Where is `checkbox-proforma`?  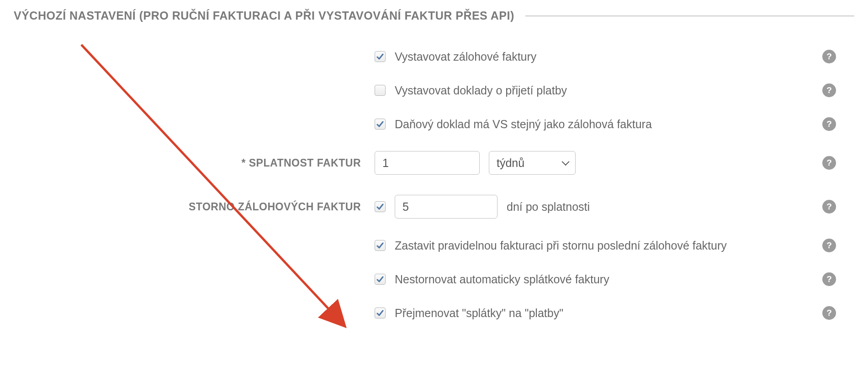
checkbox-proforma is located at coordinates (380, 57).